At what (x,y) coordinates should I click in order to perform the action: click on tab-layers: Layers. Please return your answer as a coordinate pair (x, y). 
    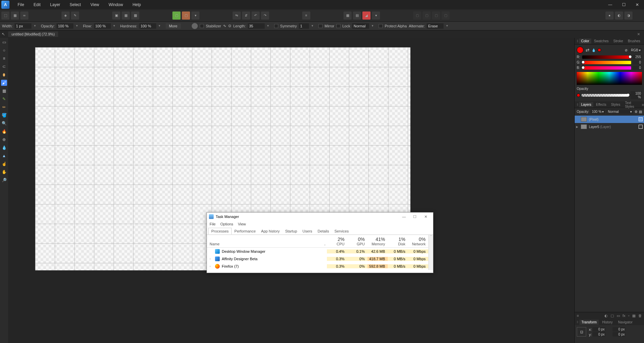
    Looking at the image, I should click on (586, 105).